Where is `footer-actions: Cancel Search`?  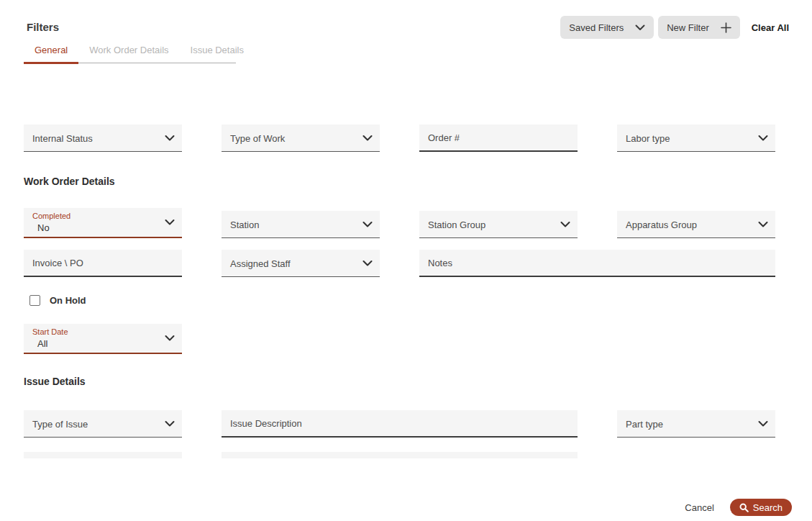 footer-actions: Cancel Search is located at coordinates (738, 507).